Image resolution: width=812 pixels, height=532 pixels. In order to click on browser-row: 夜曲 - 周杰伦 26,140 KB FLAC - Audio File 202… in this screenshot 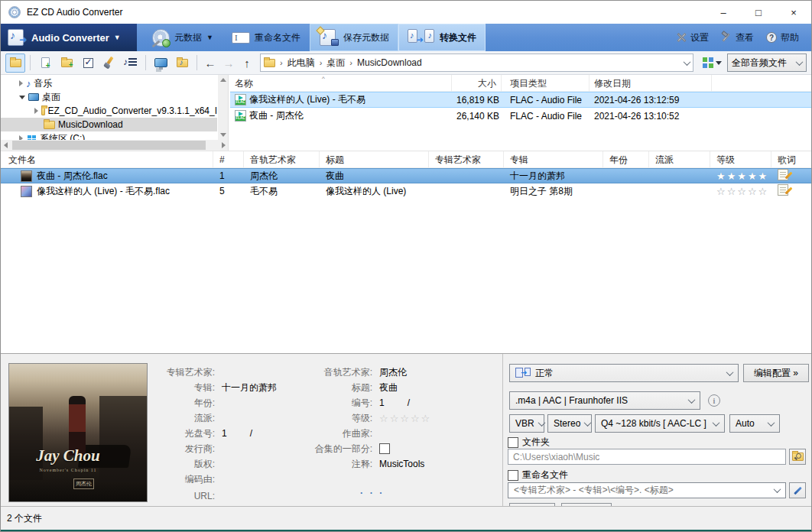, I will do `click(521, 116)`.